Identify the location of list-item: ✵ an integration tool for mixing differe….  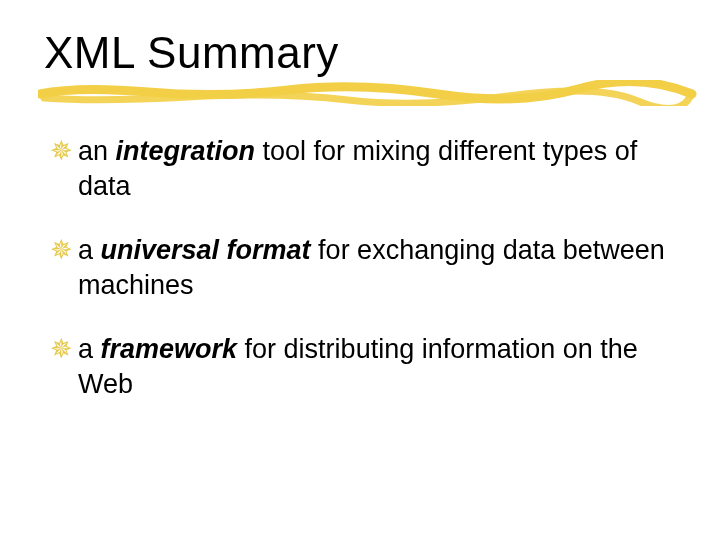
(363, 168).